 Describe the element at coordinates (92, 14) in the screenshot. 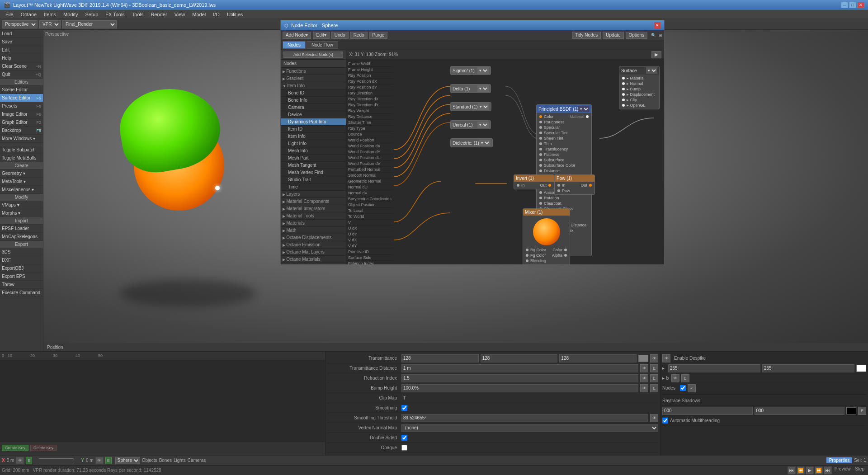

I see `menu-setup: Setup` at that location.